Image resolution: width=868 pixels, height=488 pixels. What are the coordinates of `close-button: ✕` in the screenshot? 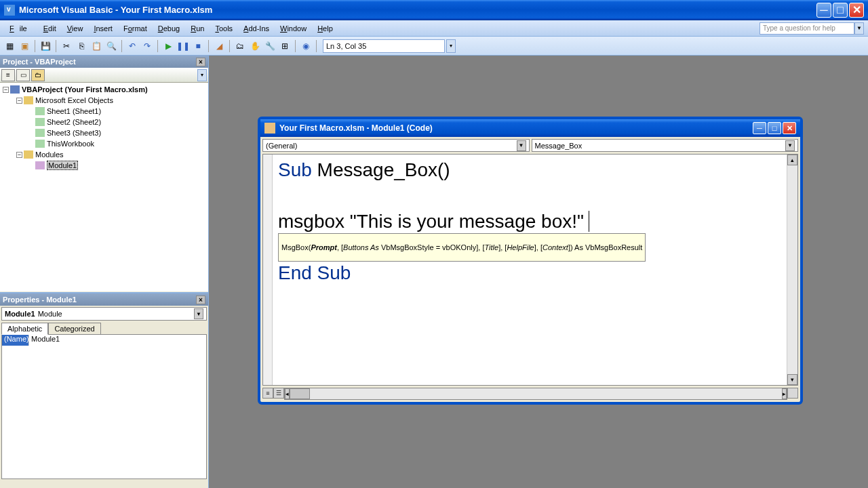 It's located at (856, 10).